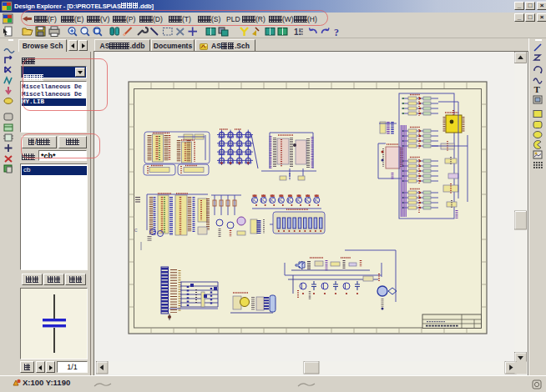 The image size is (546, 392). I want to click on svg-text: T, so click(538, 89).